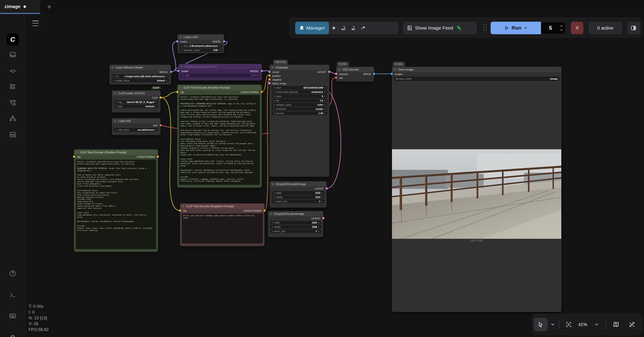  What do you see at coordinates (200, 50) in the screenshot?
I see `widget-strength-model: ◀strength_model0.80▶` at bounding box center [200, 50].